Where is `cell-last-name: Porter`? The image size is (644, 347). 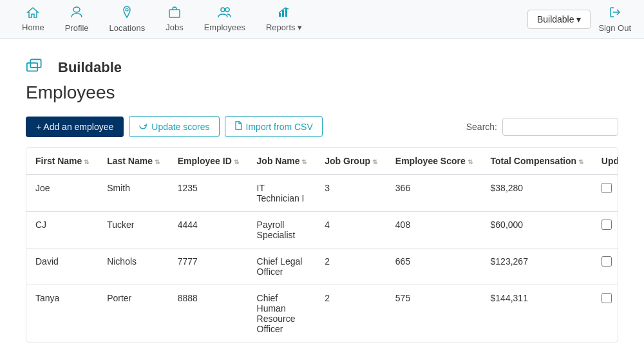 cell-last-name: Porter is located at coordinates (133, 314).